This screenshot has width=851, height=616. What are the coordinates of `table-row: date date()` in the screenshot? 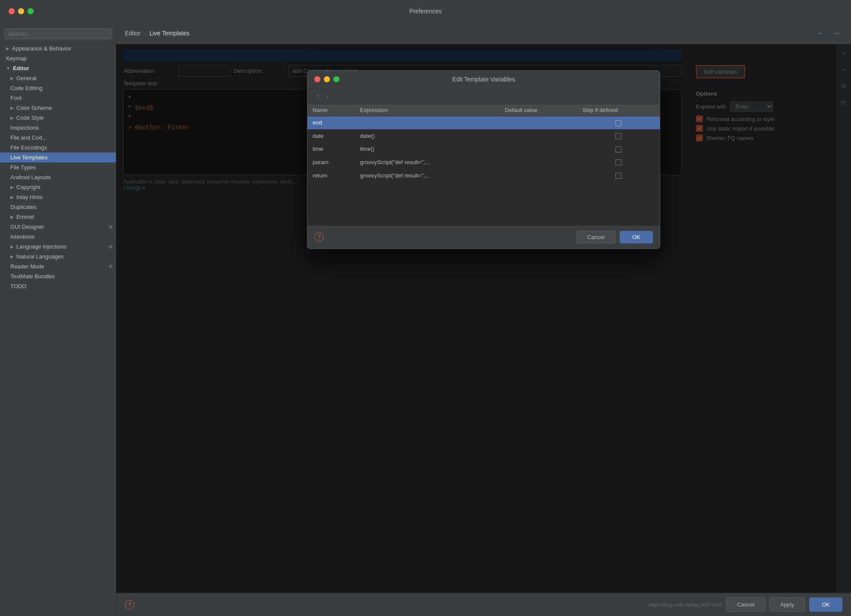 It's located at (484, 136).